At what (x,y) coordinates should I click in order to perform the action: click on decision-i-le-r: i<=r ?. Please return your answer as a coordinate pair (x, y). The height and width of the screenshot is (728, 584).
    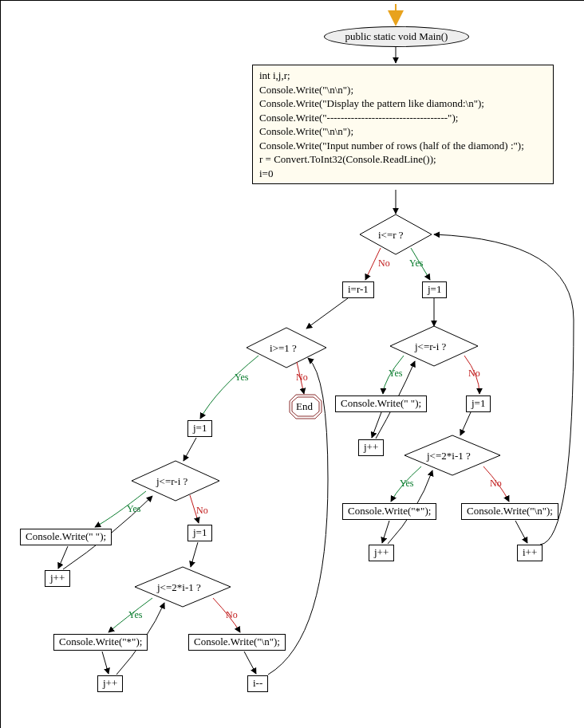
    Looking at the image, I should click on (391, 235).